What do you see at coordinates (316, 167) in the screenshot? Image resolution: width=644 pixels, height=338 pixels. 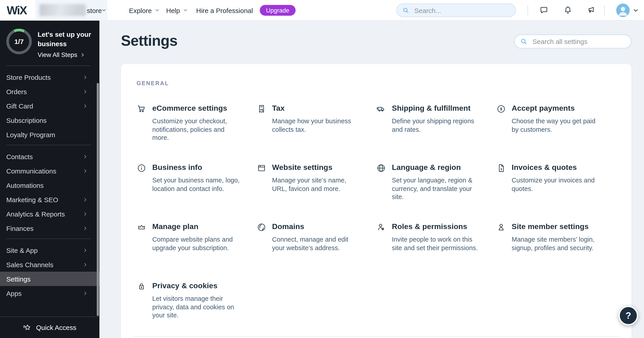 I see `tile-title: Website settings` at bounding box center [316, 167].